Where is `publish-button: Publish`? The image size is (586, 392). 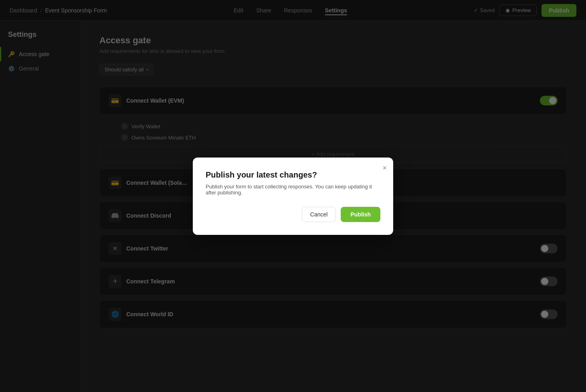 publish-button: Publish is located at coordinates (361, 214).